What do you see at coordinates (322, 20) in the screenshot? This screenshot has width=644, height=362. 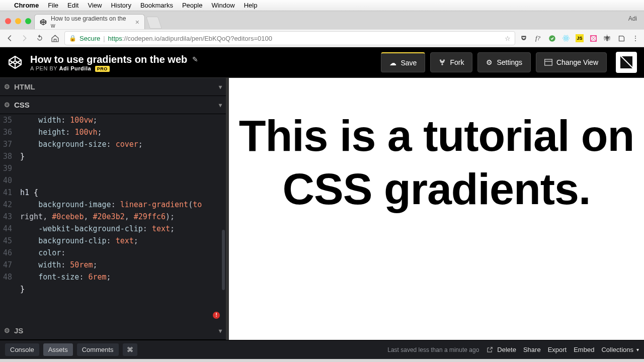 I see `chrome-tabstrip: How to use gradients on the w × Adi` at bounding box center [322, 20].